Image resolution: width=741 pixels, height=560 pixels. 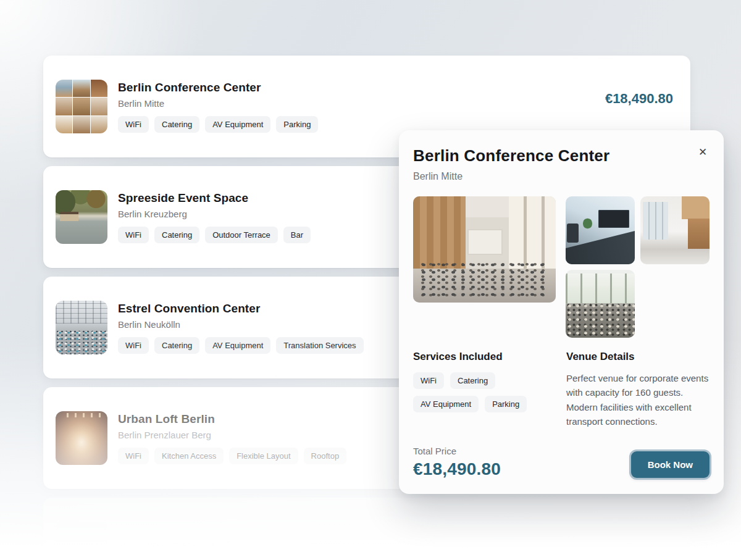 What do you see at coordinates (479, 393) in the screenshot?
I see `services-tags: WiFi Catering AV Equipment Parking` at bounding box center [479, 393].